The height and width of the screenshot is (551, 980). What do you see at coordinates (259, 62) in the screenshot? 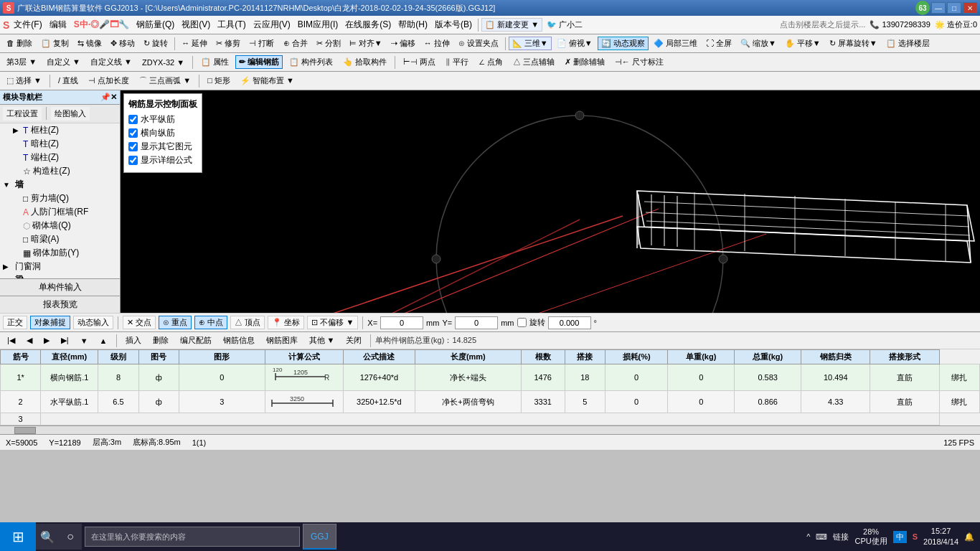
I see `edit-rebar-btn: ✏ 编辑钢筋` at bounding box center [259, 62].